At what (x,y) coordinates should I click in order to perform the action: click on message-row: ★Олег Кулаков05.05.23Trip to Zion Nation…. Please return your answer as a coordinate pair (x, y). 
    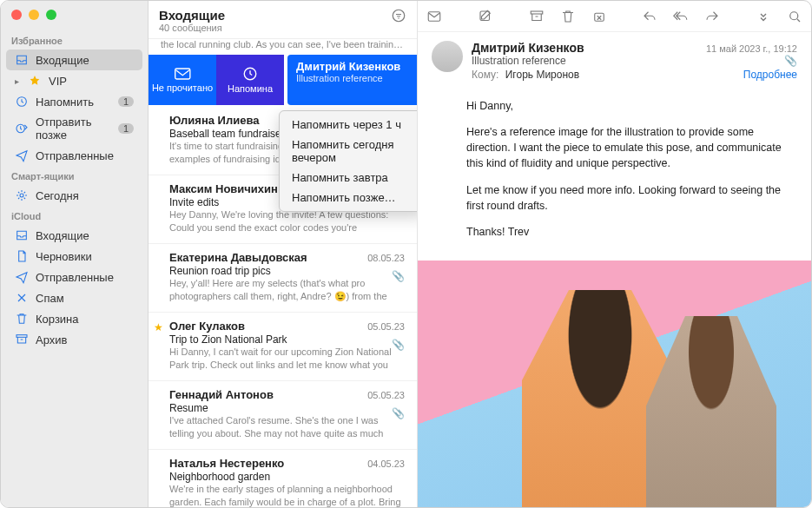
    Looking at the image, I should click on (283, 347).